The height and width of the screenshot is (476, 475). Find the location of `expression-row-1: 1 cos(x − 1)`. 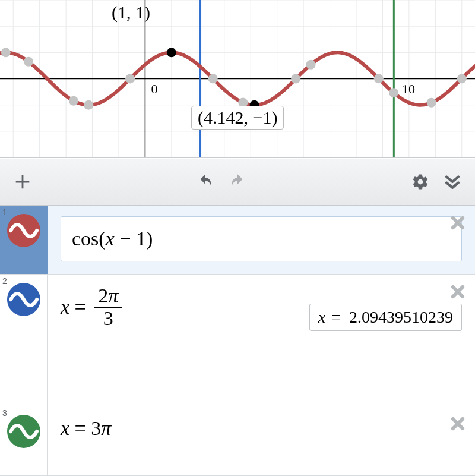

expression-row-1: 1 cos(x − 1) is located at coordinates (238, 240).